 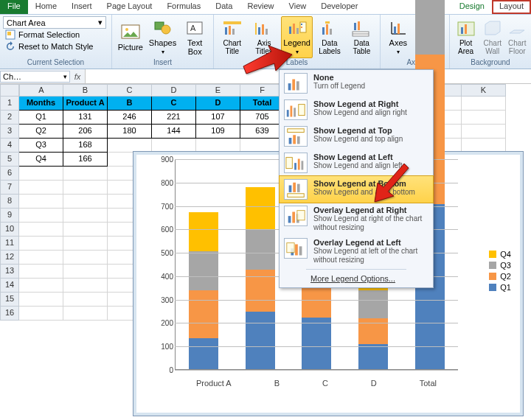 What do you see at coordinates (130, 7) in the screenshot?
I see `tab-page-layout: Page Layout` at bounding box center [130, 7].